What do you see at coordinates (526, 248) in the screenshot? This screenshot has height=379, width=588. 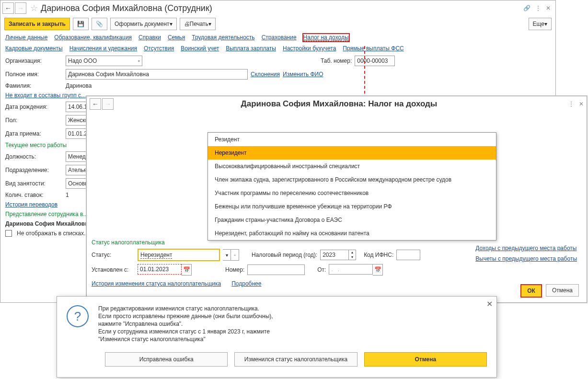 I see `prev-income-link: Доходы с предыдущего места работы` at bounding box center [526, 248].